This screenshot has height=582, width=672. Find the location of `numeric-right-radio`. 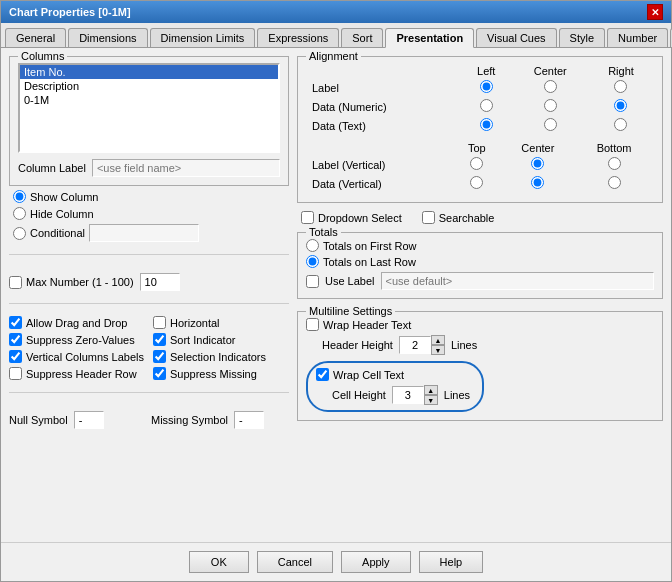

numeric-right-radio is located at coordinates (620, 106).